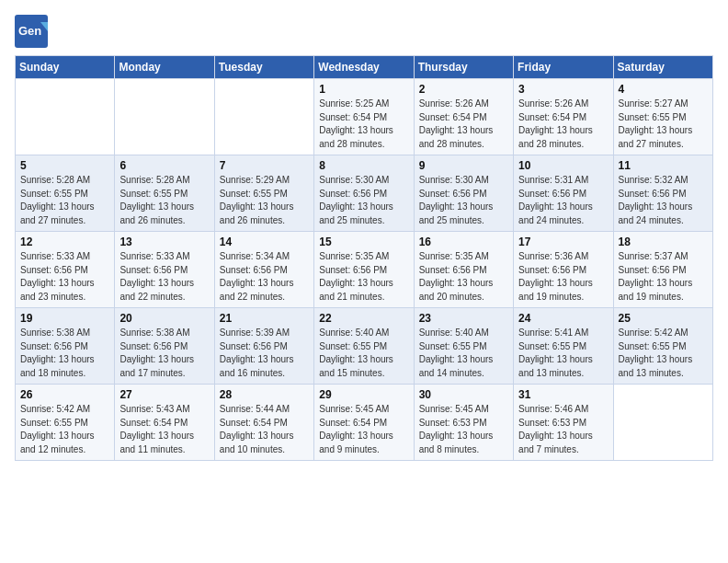  I want to click on calendar-cell: 22Sunrise: 5:40 AM Sunset: 6:55 PM Dayli…, so click(364, 346).